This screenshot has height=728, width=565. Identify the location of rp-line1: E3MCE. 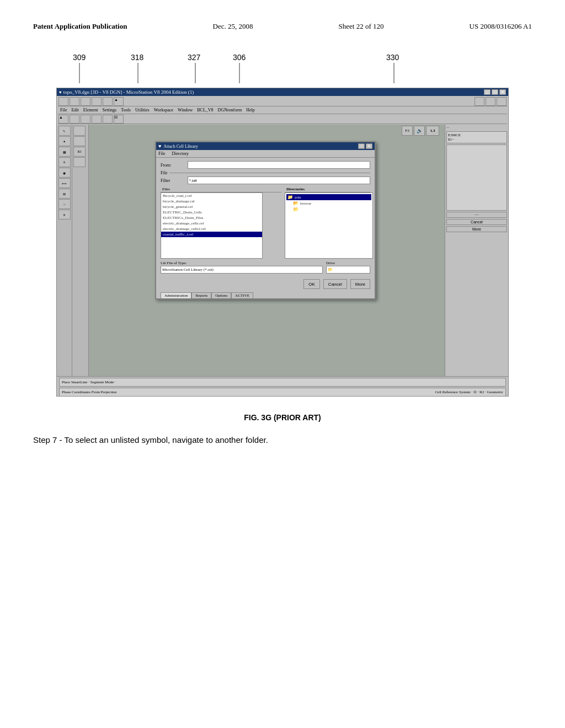
(477, 135).